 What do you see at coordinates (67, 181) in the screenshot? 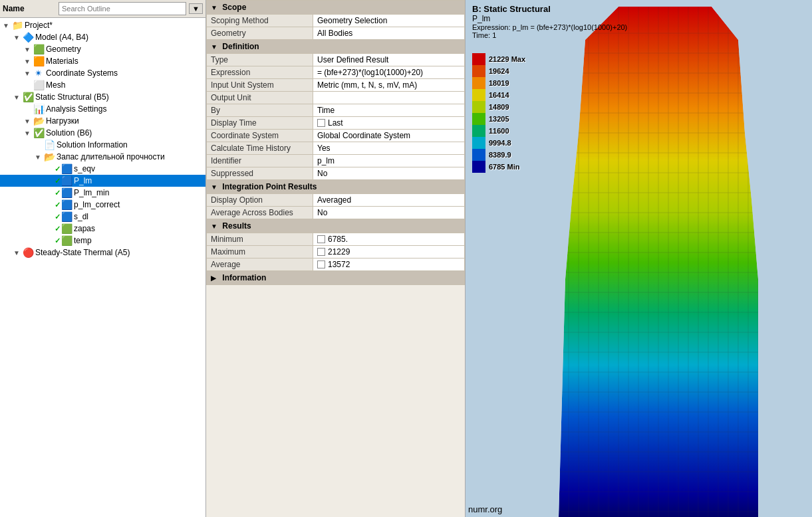
I see `tree-icon-p_lm: 🟦` at bounding box center [67, 181].